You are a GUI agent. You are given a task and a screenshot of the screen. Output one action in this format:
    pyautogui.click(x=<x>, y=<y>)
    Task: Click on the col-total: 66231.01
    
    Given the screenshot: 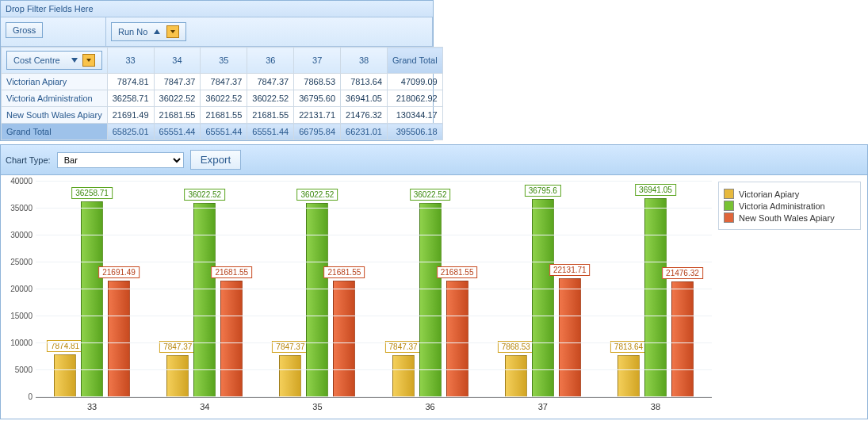 What is the action you would take?
    pyautogui.click(x=365, y=132)
    